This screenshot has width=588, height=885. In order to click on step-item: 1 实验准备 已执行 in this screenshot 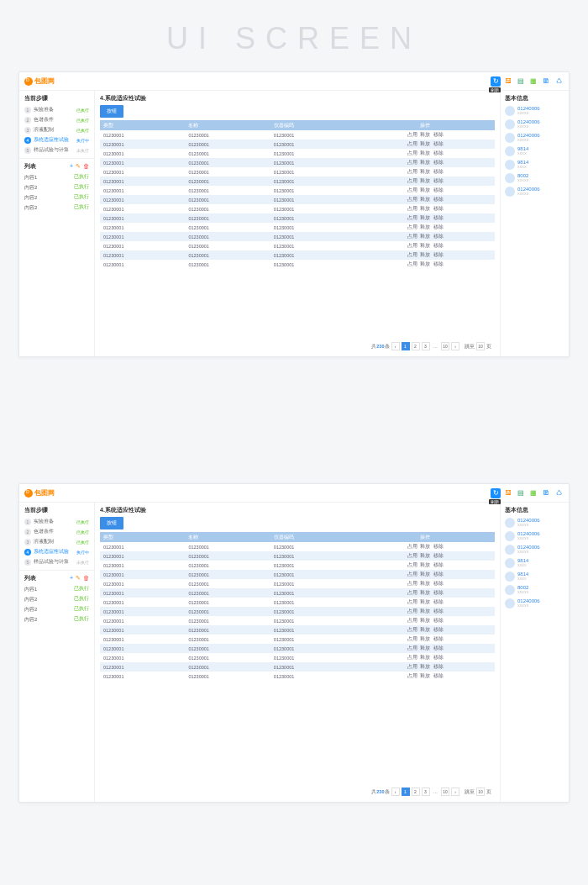, I will do `click(57, 521)`.